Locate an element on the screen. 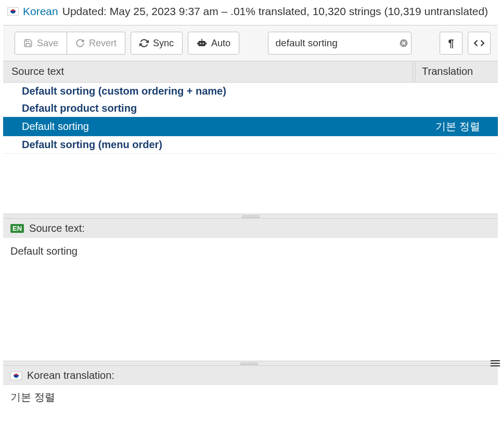 The width and height of the screenshot is (501, 448). row-translation: 기본 정렬 is located at coordinates (453, 127).